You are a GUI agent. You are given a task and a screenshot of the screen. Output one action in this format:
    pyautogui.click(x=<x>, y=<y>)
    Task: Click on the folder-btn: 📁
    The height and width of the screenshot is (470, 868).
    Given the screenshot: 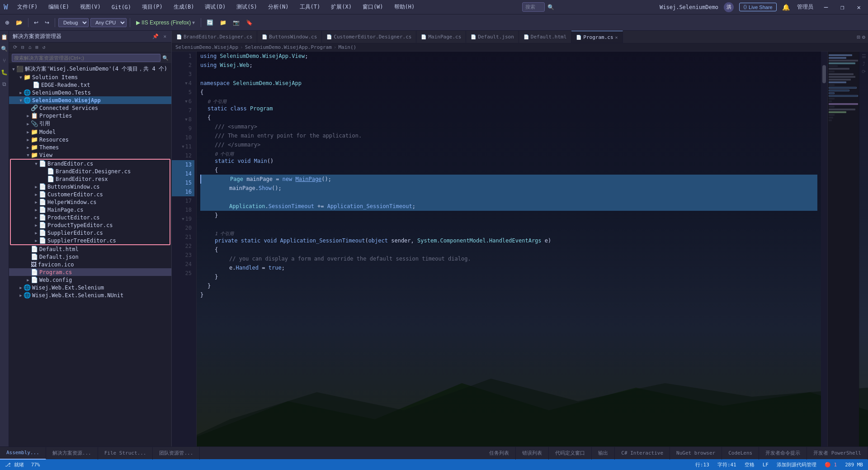 What is the action you would take?
    pyautogui.click(x=223, y=23)
    